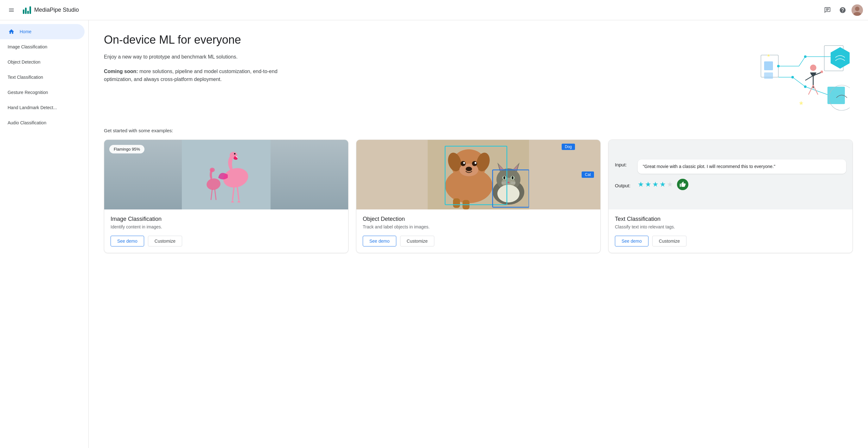 The width and height of the screenshot is (868, 448). I want to click on hero-text: On-device ML for everyone Enjoy a new wa…, so click(202, 58).